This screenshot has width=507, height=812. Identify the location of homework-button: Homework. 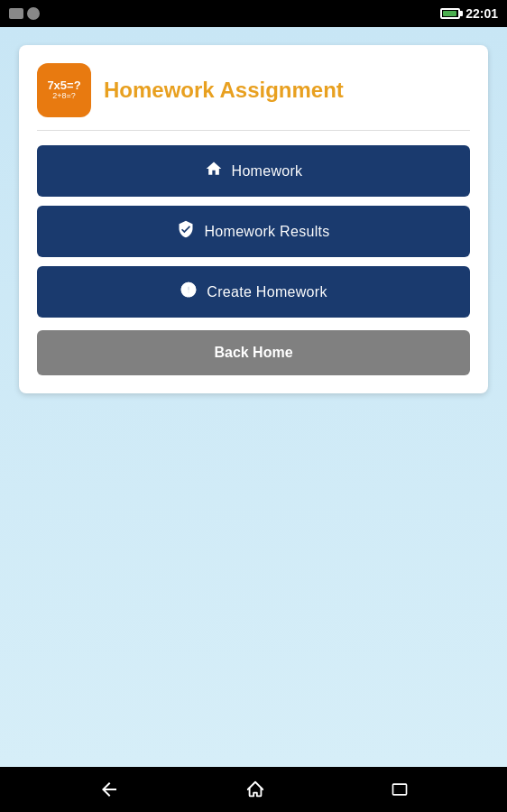
(254, 171).